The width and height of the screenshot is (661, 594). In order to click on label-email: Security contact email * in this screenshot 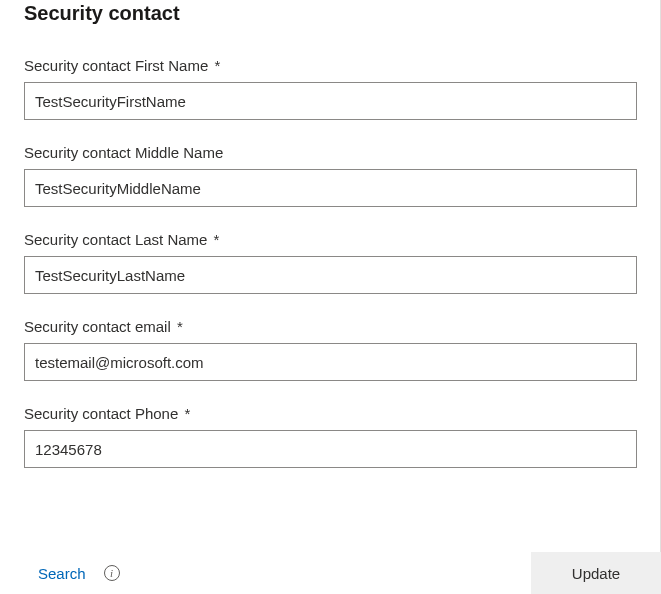, I will do `click(330, 326)`.